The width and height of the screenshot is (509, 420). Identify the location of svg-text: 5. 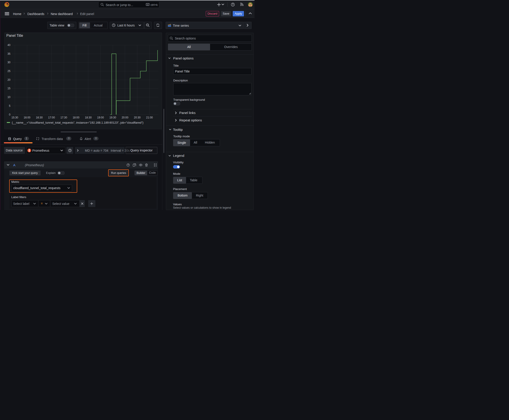
(10, 106).